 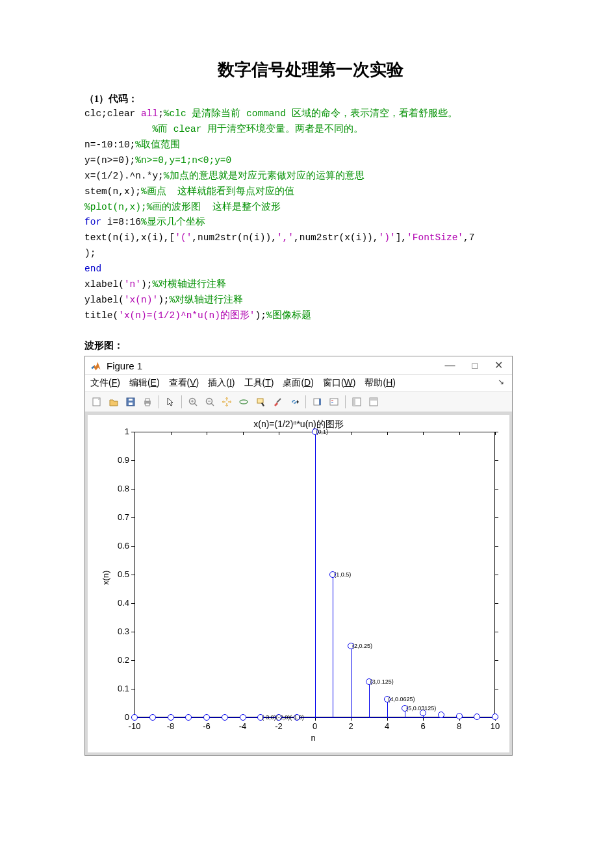 I want to click on legend-button, so click(x=334, y=402).